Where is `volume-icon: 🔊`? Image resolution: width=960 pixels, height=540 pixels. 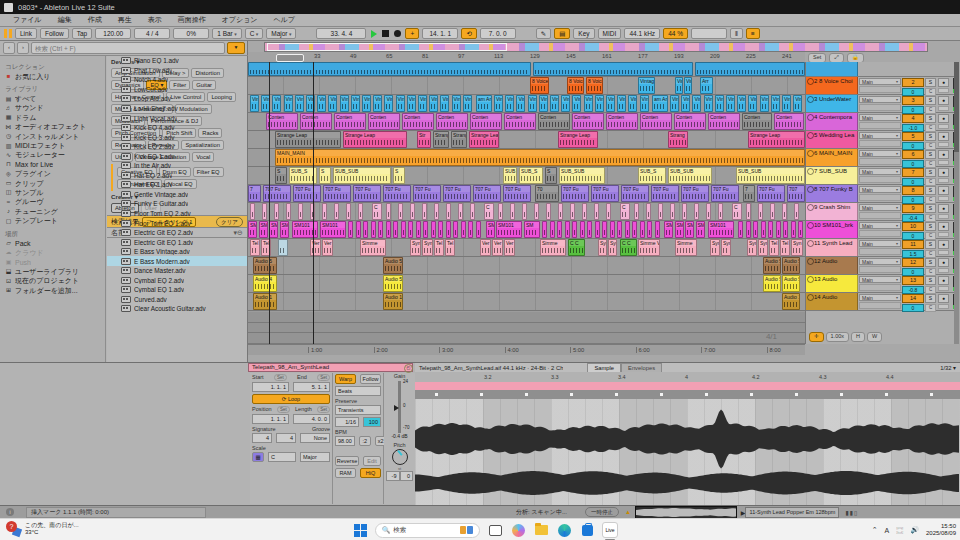
volume-icon: 🔊 is located at coordinates (914, 530).